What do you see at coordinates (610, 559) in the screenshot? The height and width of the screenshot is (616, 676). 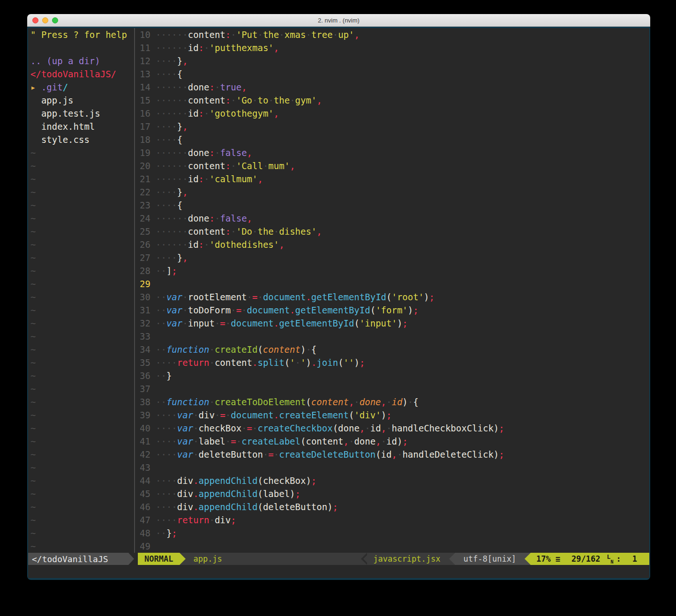 I see `line-number-icon: LN` at bounding box center [610, 559].